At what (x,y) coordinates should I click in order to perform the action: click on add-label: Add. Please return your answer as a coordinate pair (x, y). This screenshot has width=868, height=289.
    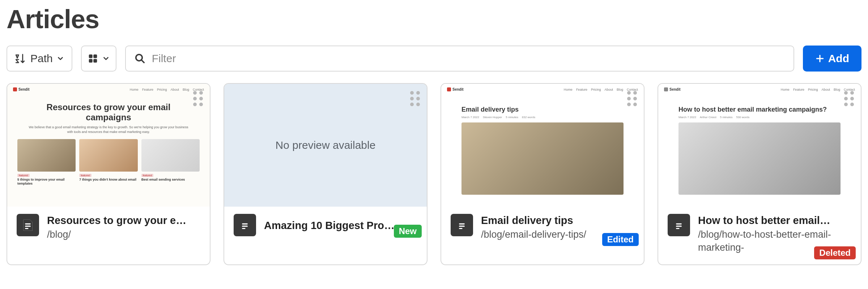
    Looking at the image, I should click on (839, 59).